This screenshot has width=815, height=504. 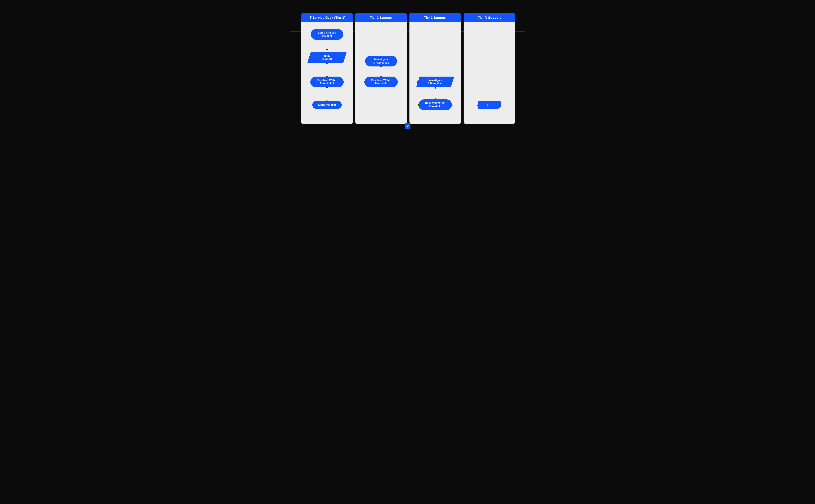 I want to click on node-label: Support, so click(x=327, y=59).